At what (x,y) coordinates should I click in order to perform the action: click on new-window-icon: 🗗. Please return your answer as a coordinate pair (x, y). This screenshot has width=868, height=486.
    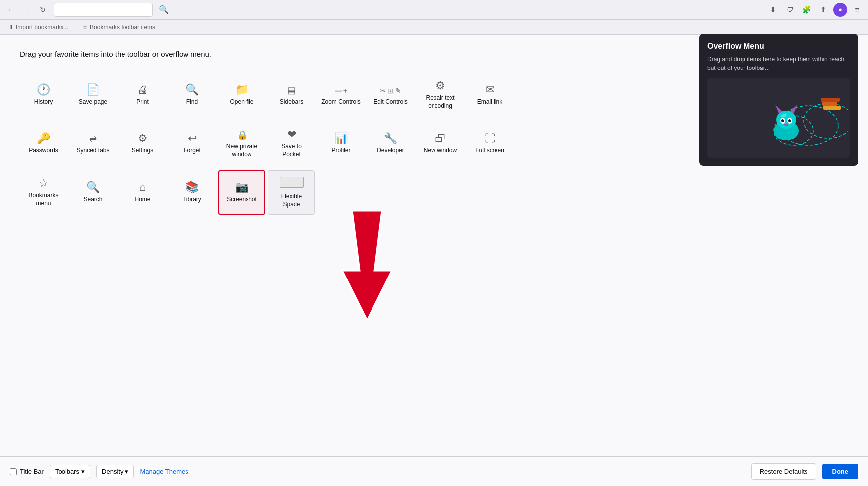
    Looking at the image, I should click on (440, 139).